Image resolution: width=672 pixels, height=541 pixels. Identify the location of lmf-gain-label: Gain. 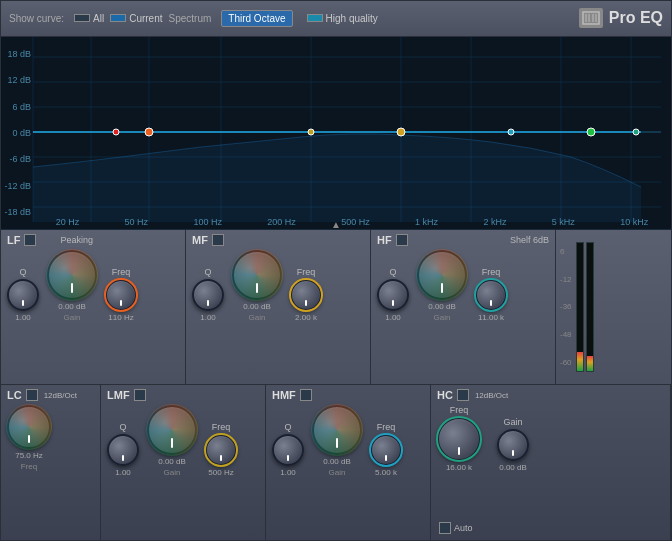
(172, 472).